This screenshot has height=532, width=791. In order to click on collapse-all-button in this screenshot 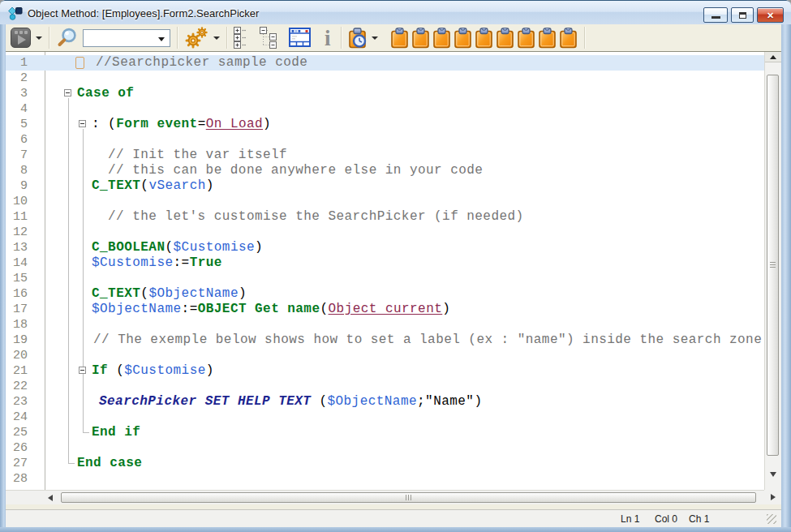, I will do `click(269, 37)`.